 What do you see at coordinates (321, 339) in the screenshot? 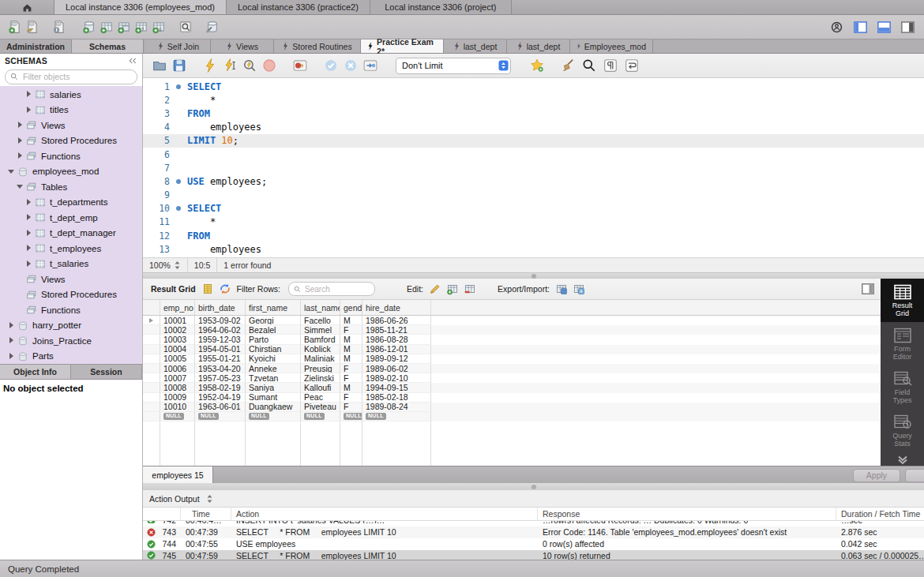
I see `grid-cell: Bamford` at bounding box center [321, 339].